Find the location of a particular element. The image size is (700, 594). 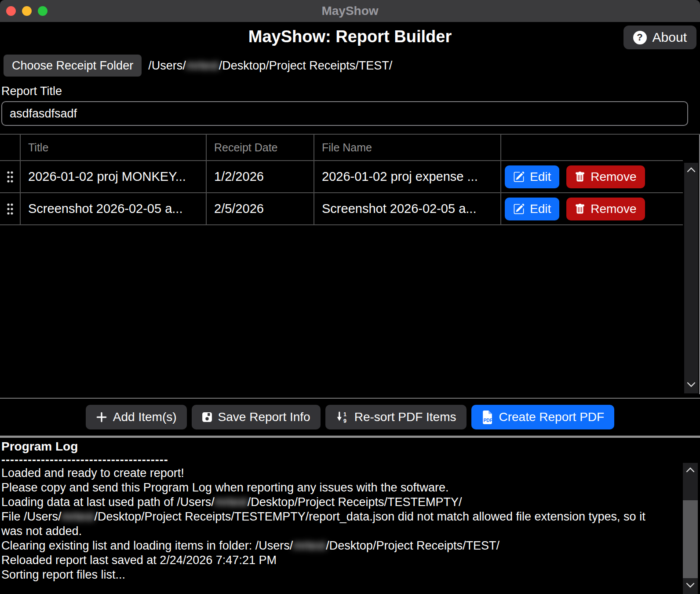

about-label: About is located at coordinates (670, 37).